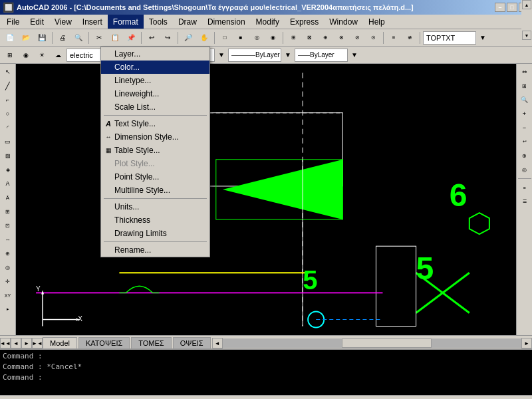 This screenshot has height=399, width=532. Describe the element at coordinates (151, 343) in the screenshot. I see `tab-tomes: ΤΟΜΕΣ` at that location.